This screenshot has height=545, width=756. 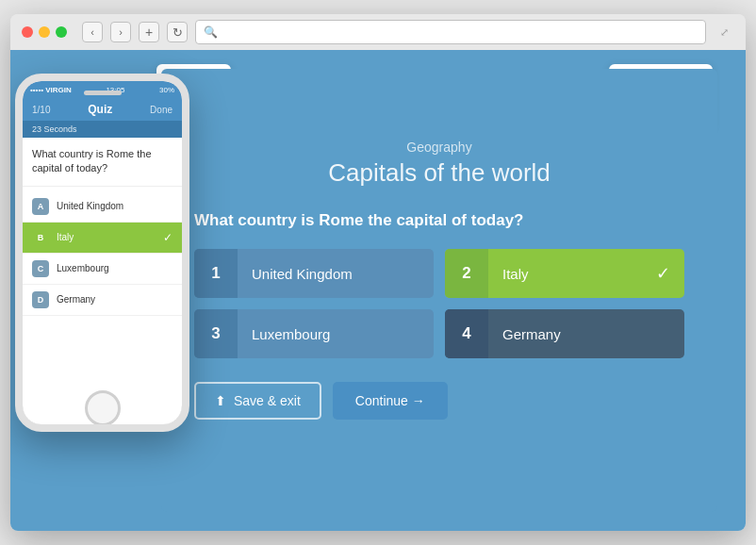 I want to click on phone-answer-text-b: Italy, so click(x=106, y=238).